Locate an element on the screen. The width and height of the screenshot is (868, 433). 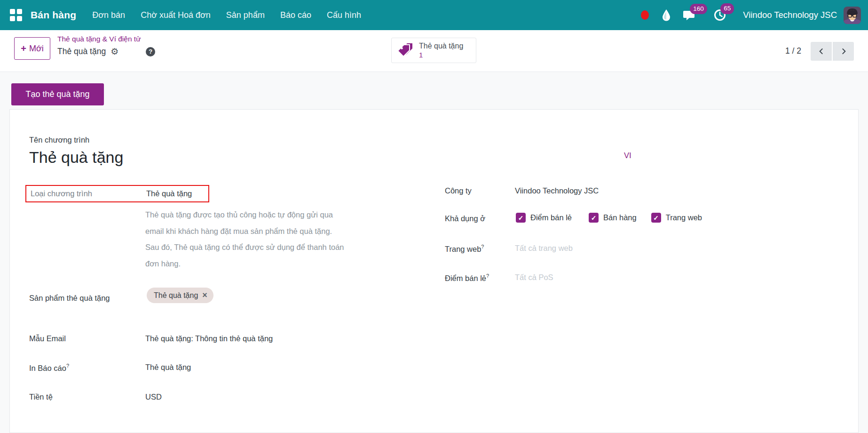
annotation-red-box: Loại chương trình Thẻ quà tặng is located at coordinates (118, 194).